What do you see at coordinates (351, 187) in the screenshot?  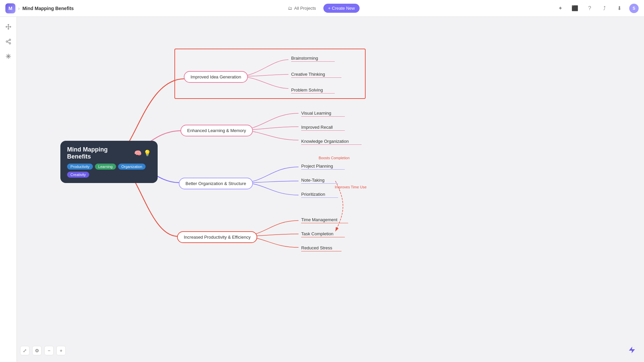 I see `annotation-improves-text: Improves Time Use` at bounding box center [351, 187].